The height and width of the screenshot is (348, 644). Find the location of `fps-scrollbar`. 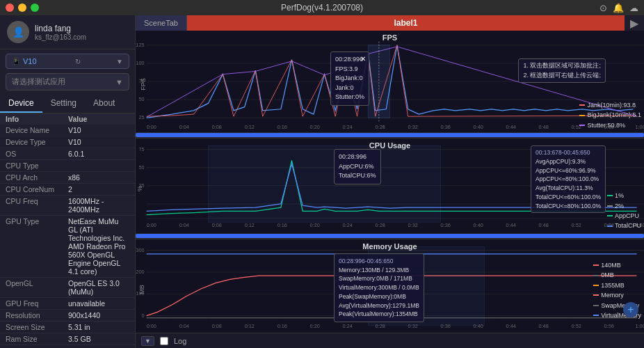

fps-scrollbar is located at coordinates (389, 135).